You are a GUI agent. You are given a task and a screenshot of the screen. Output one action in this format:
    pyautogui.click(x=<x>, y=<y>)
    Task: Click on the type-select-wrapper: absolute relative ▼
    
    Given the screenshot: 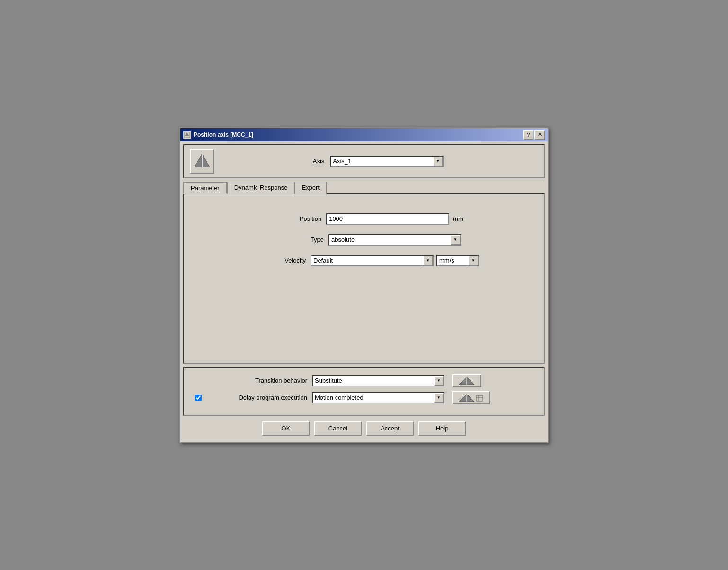 What is the action you would take?
    pyautogui.click(x=395, y=240)
    